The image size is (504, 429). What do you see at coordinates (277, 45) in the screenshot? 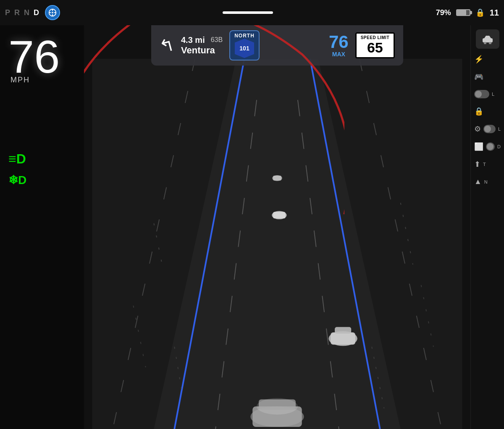
I see `nav-bar: ↱ 4.3 mi 63B Ventura NORTH 101 76 MAX SP…` at bounding box center [277, 45].